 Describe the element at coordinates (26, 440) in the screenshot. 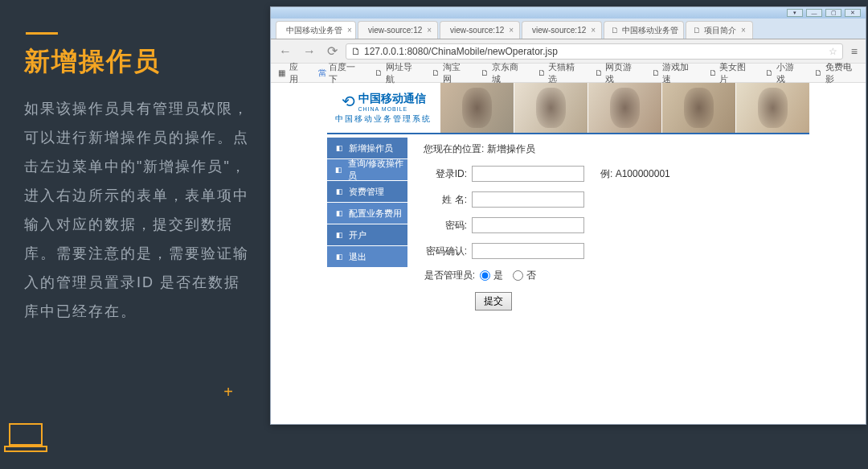

I see `laptop-icon` at that location.